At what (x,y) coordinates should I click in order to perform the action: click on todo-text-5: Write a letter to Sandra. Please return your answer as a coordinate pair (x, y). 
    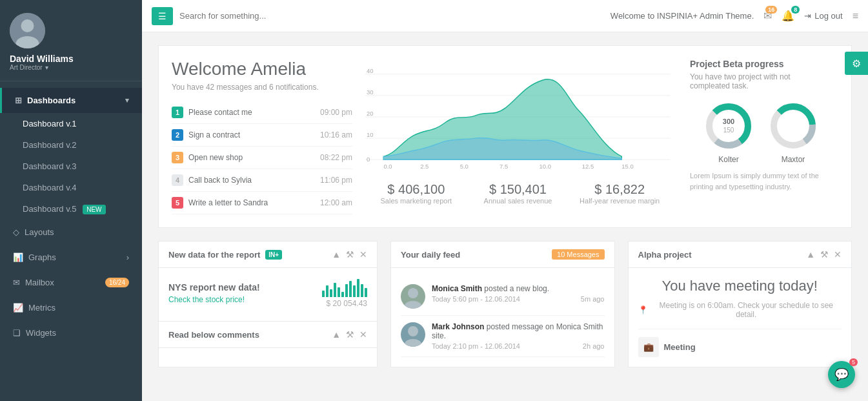
    Looking at the image, I should click on (252, 203).